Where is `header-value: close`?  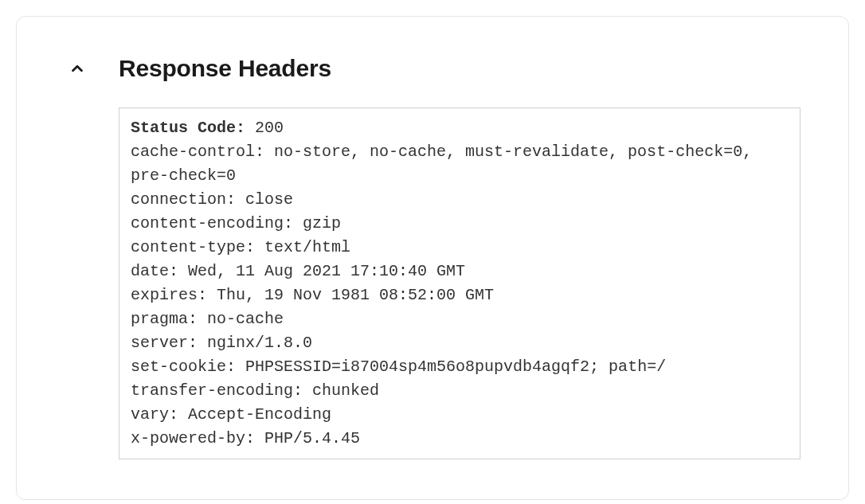 header-value: close is located at coordinates (269, 199).